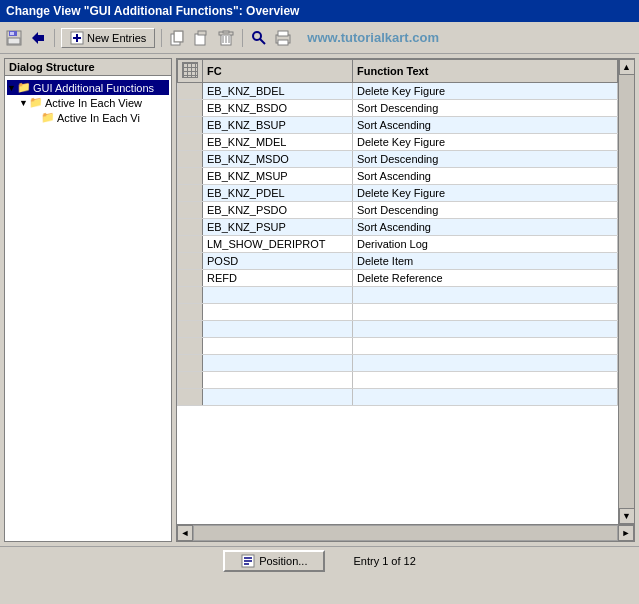 The height and width of the screenshot is (604, 639). What do you see at coordinates (108, 38) in the screenshot?
I see `new-entries-button: New Entries` at bounding box center [108, 38].